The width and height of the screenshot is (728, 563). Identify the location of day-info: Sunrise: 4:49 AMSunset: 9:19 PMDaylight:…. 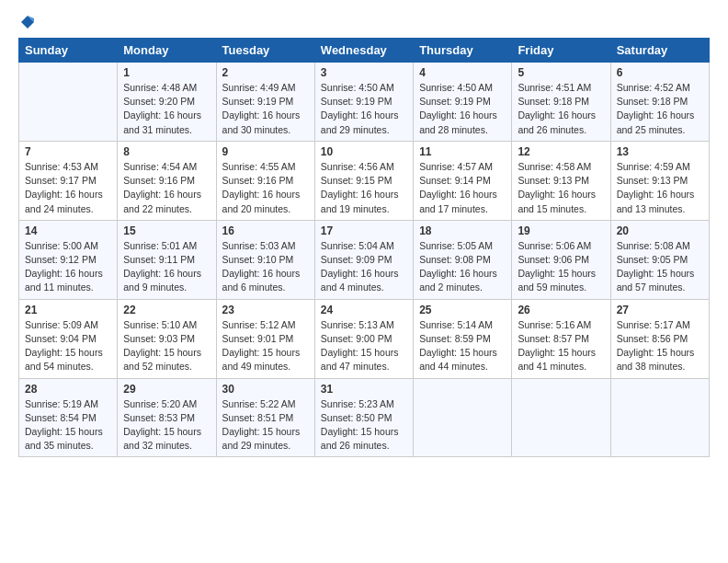
(266, 109).